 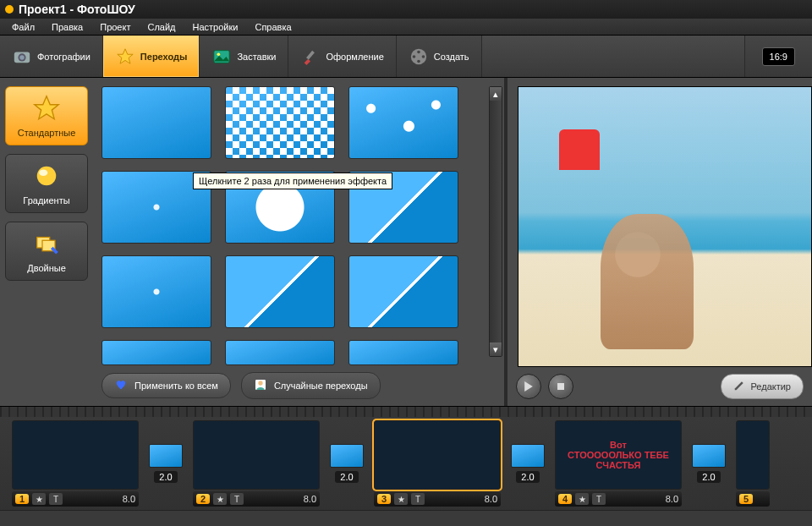 I want to click on category-gradients: Градиенты, so click(x=47, y=184).